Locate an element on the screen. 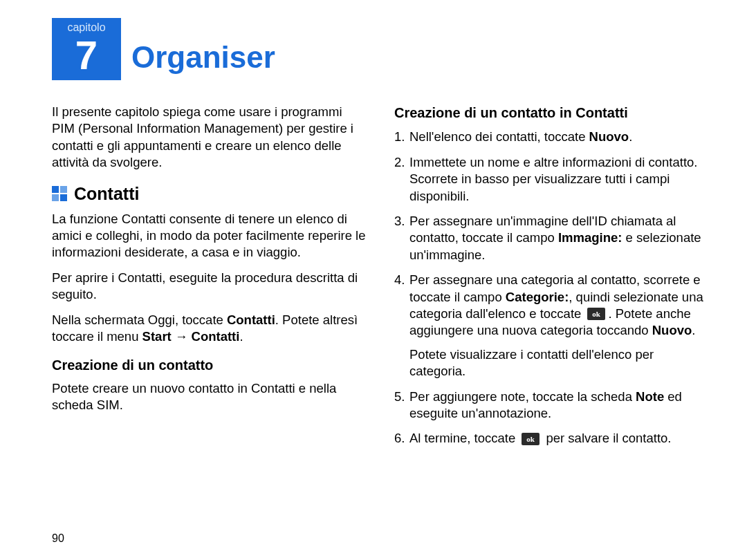 This screenshot has height=560, width=747. section-header: Contatti is located at coordinates (209, 194).